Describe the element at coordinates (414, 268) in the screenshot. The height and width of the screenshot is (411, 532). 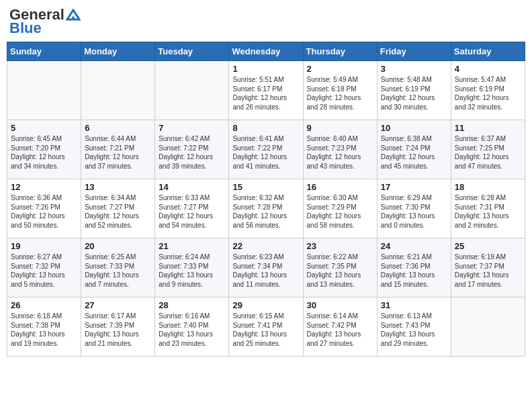
I see `calendar-cell: 24Sunrise: 6:21 AM Sunset: 7:36 PM Dayli…` at that location.